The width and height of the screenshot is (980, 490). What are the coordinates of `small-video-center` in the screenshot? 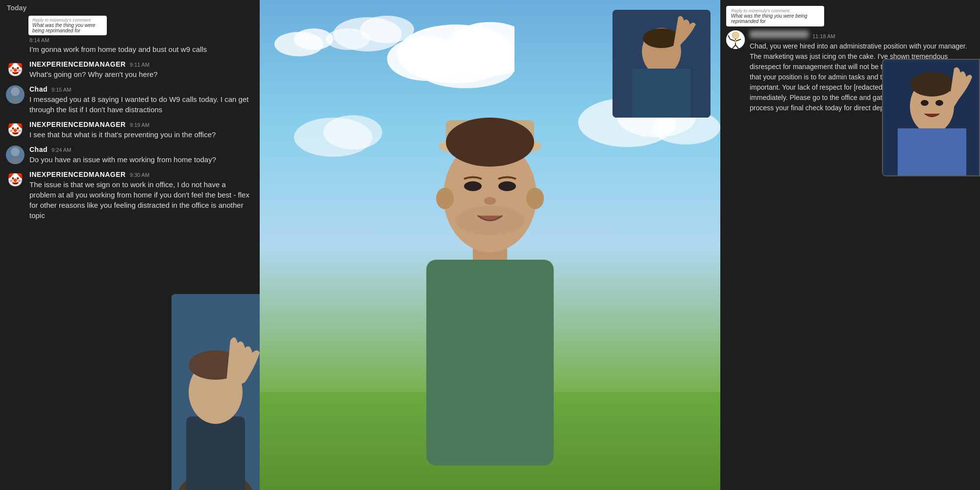 It's located at (662, 64).